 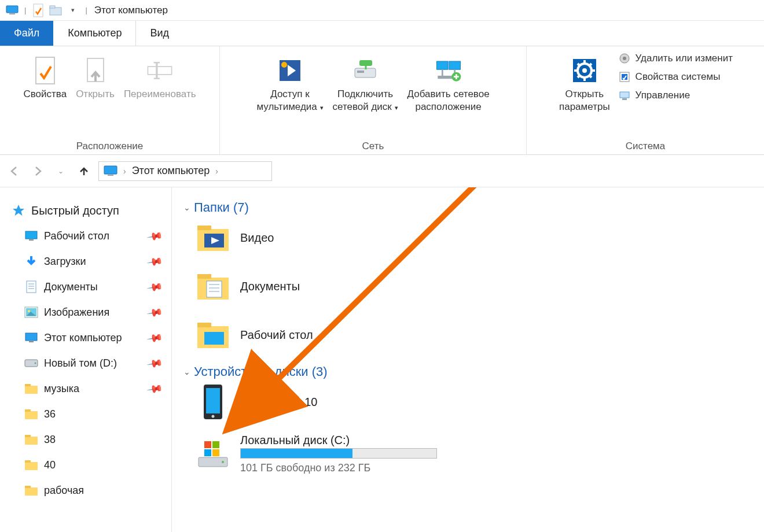 I want to click on downloads-icon, so click(x=31, y=261).